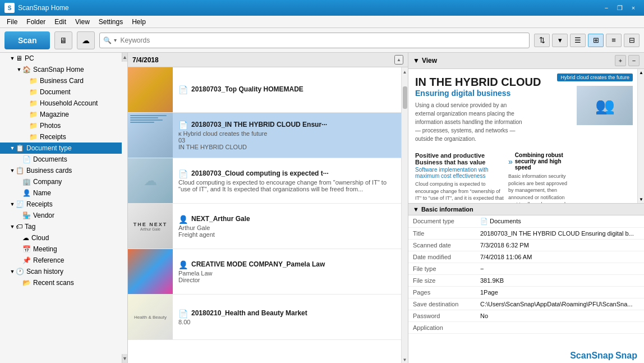 The image size is (644, 363). I want to click on table-row: Application, so click(526, 328).